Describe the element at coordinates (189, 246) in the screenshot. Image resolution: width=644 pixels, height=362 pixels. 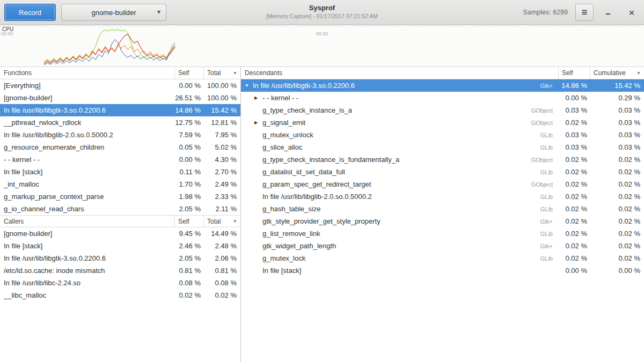
I see `self-percent: 2.46 %` at that location.